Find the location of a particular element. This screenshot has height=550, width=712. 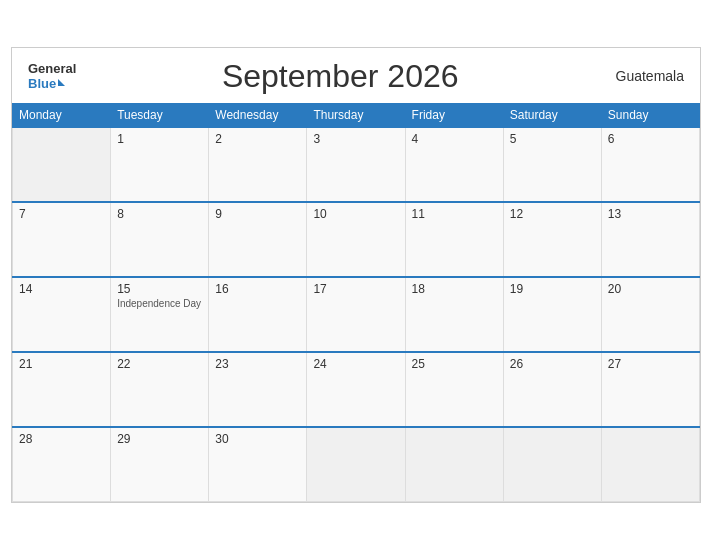

calendar-cell: 24 is located at coordinates (356, 390).